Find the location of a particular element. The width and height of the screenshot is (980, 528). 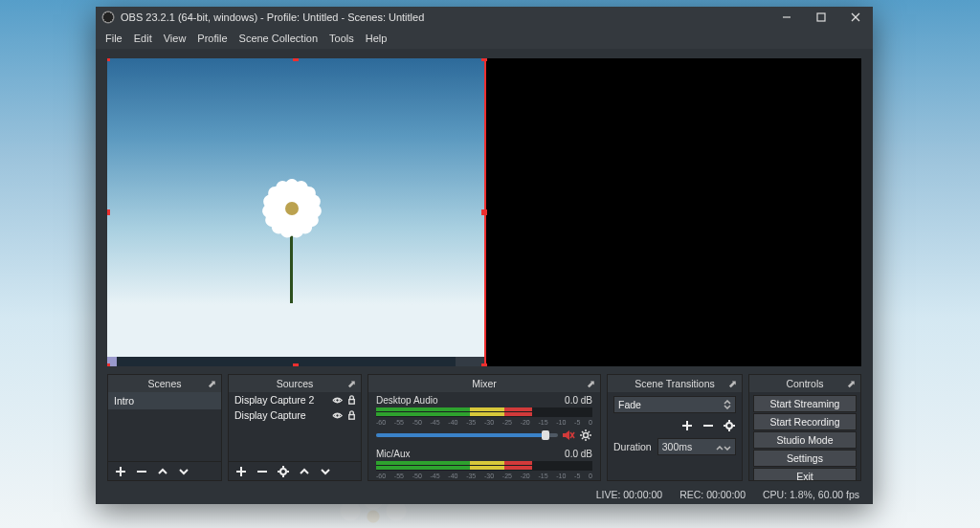

controls-title: Controls is located at coordinates (804, 384).